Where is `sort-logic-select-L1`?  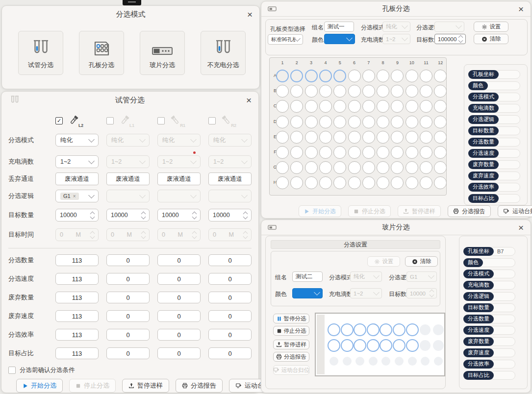
sort-logic-select-L1 is located at coordinates (128, 196).